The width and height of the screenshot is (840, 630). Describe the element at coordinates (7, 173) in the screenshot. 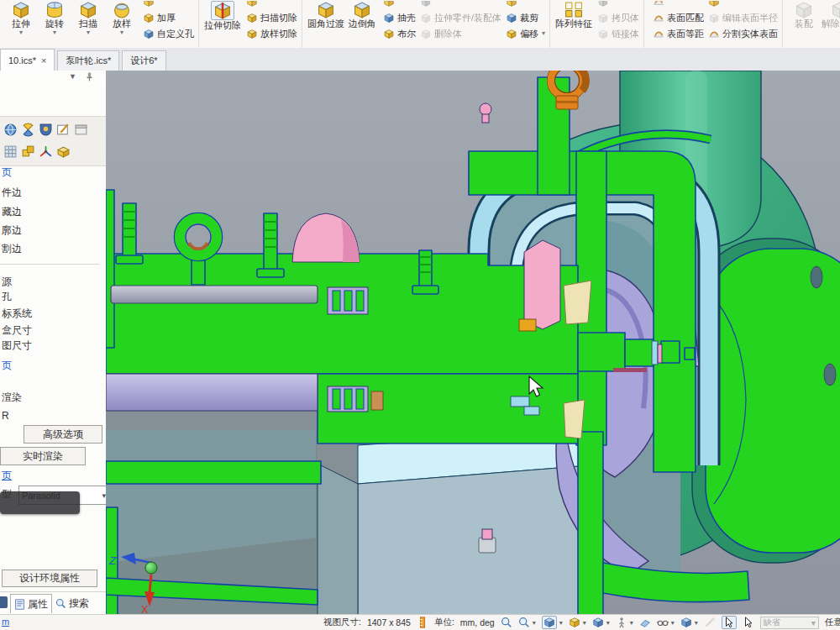

I see `display-option-item: 页` at that location.